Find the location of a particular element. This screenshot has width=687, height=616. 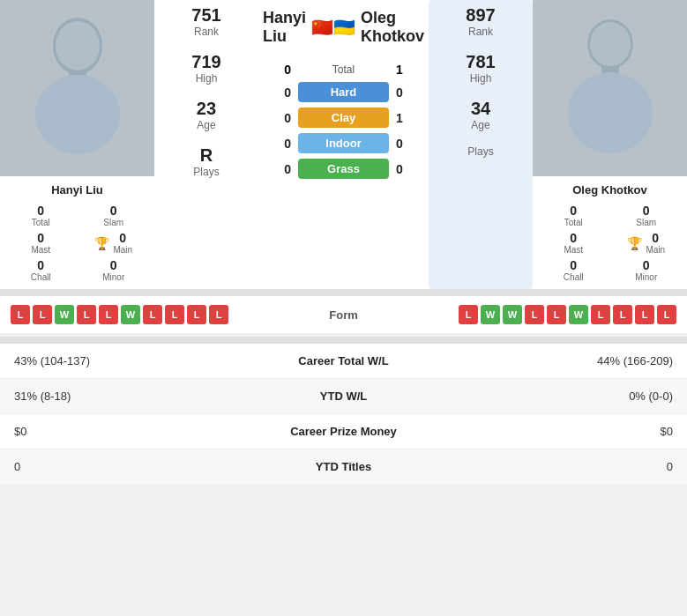

stats-right-value: 0 is located at coordinates (553, 467).